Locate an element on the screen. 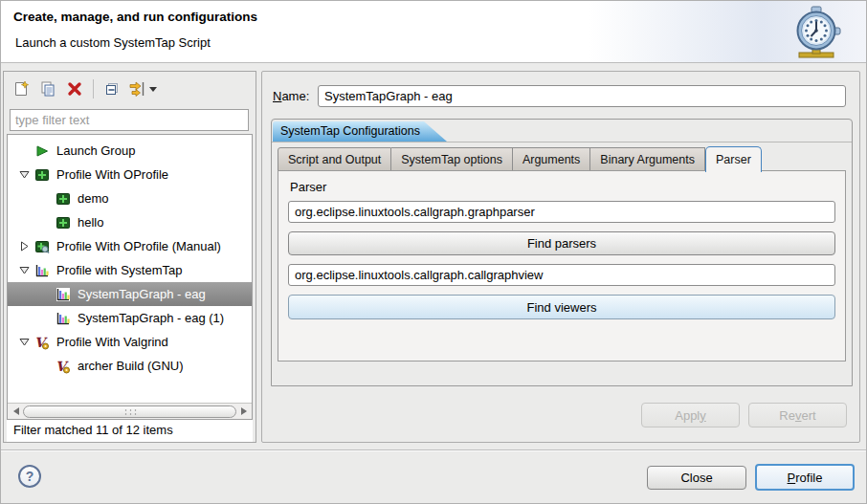 The image size is (867, 504). revert-button: Revert is located at coordinates (798, 415).